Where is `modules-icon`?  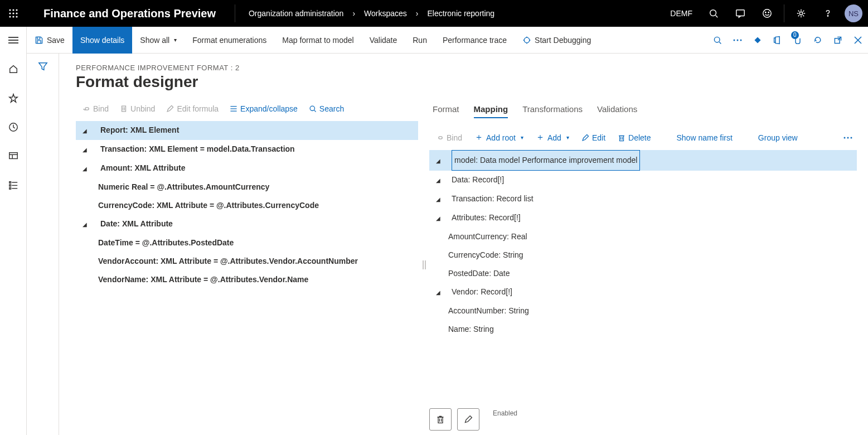 modules-icon is located at coordinates (13, 185).